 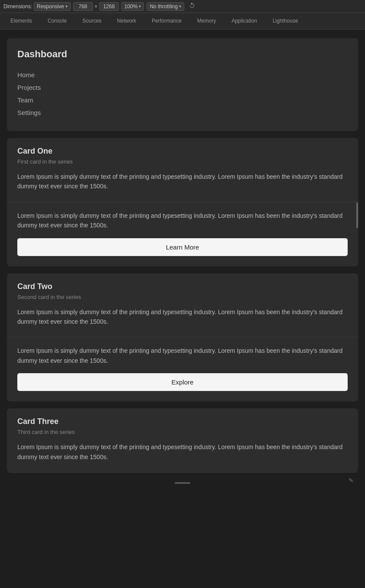 What do you see at coordinates (52, 7) in the screenshot?
I see `responsive-dropdown: Responsive ▾` at bounding box center [52, 7].